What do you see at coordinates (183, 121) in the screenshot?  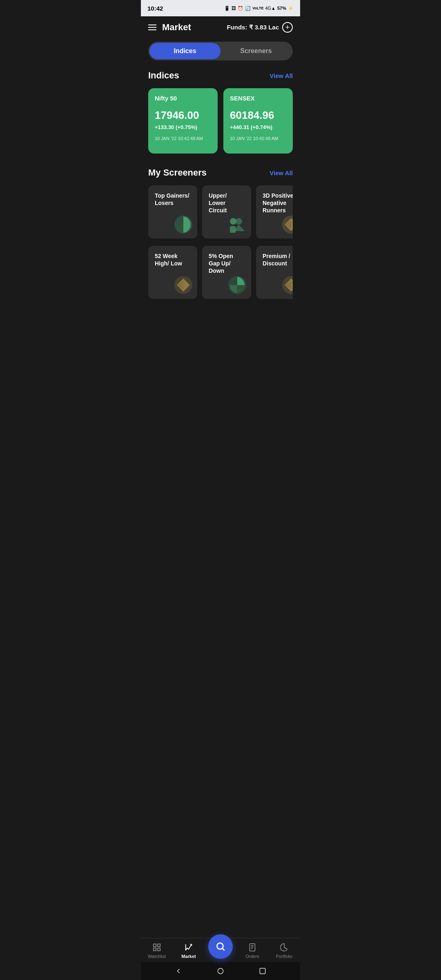 I see `nifty50-card: Nifty 50 17946.00 +133.30 (+0.75%) 10 JA…` at bounding box center [183, 121].